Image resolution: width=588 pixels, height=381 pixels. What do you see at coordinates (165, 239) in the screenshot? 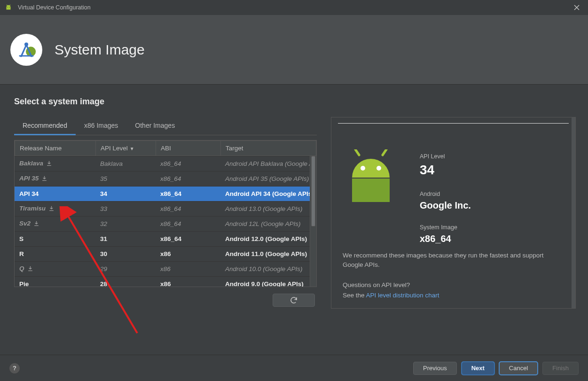
I see `table-row: S31x86_64Android 12.0 (Google APIs)` at bounding box center [165, 239].